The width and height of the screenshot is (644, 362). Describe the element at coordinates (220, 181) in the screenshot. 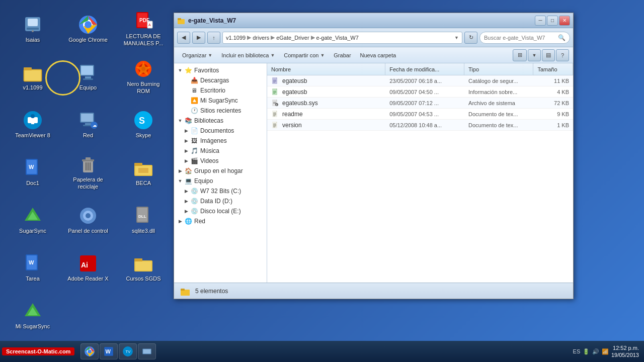

I see `tree-item-equipo: ▼ 💻 Equipo` at that location.